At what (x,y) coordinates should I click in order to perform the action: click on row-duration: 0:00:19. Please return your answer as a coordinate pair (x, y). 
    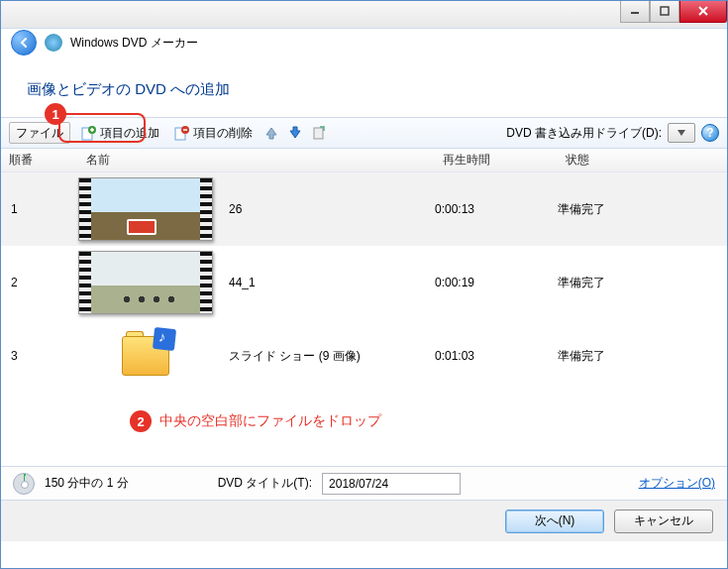
    Looking at the image, I should click on (496, 283).